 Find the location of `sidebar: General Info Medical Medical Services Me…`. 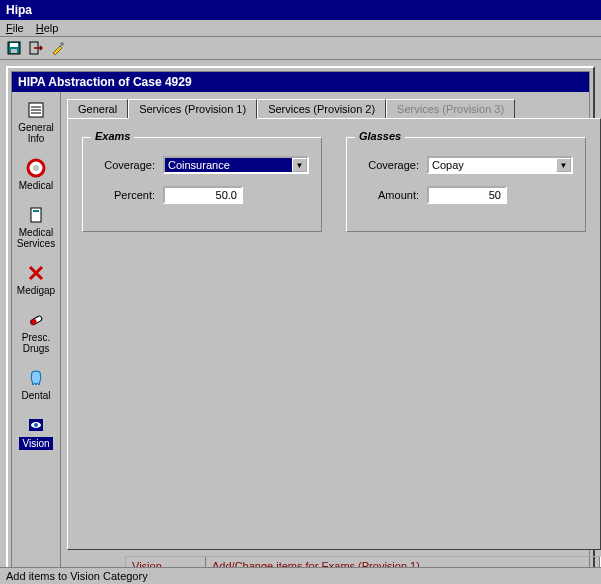

sidebar: General Info Medical Medical Services Me… is located at coordinates (36, 336).